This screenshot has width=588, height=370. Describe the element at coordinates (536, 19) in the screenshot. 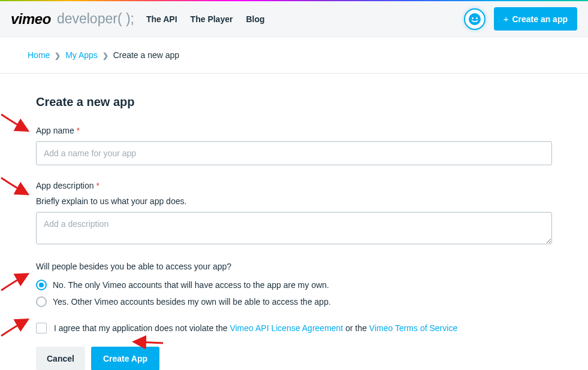

I see `create-app-header-button: + Create an app` at that location.